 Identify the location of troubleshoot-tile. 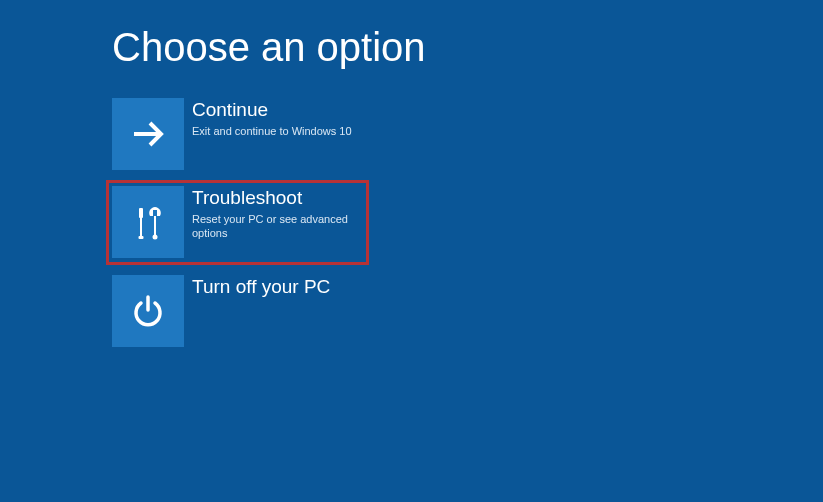
(148, 222).